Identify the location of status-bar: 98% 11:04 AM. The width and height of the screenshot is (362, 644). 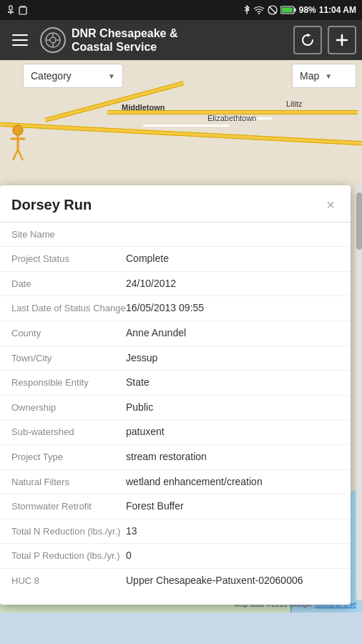
(181, 10).